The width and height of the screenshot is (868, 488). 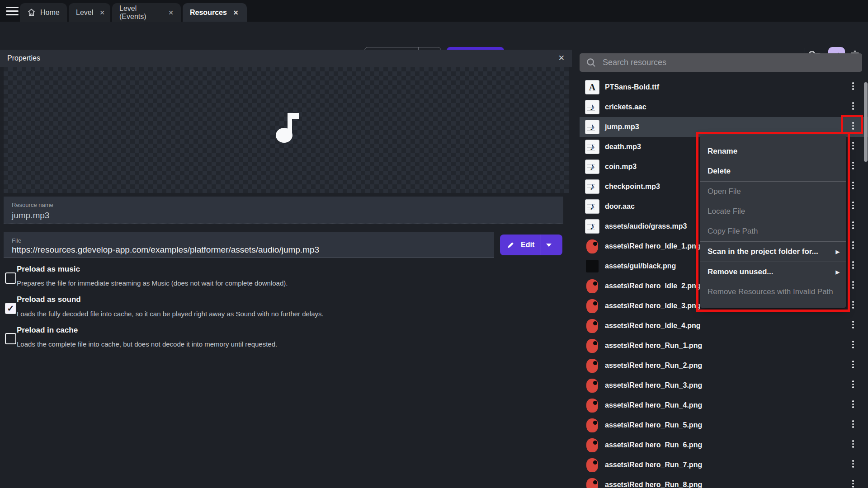 What do you see at coordinates (215, 13) in the screenshot?
I see `tab-resources: Resources ✕` at bounding box center [215, 13].